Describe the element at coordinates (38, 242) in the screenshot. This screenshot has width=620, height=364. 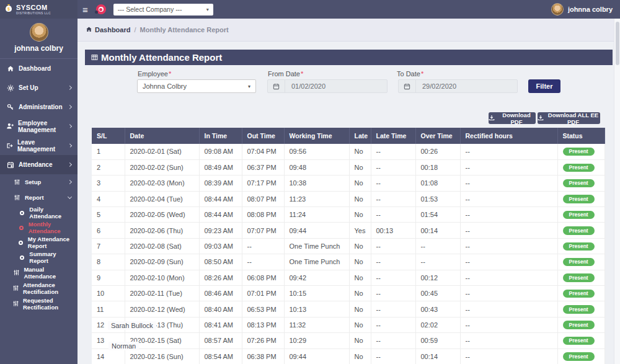
I see `sidebar-item-my-attendance-report: My Attendance Report` at that location.